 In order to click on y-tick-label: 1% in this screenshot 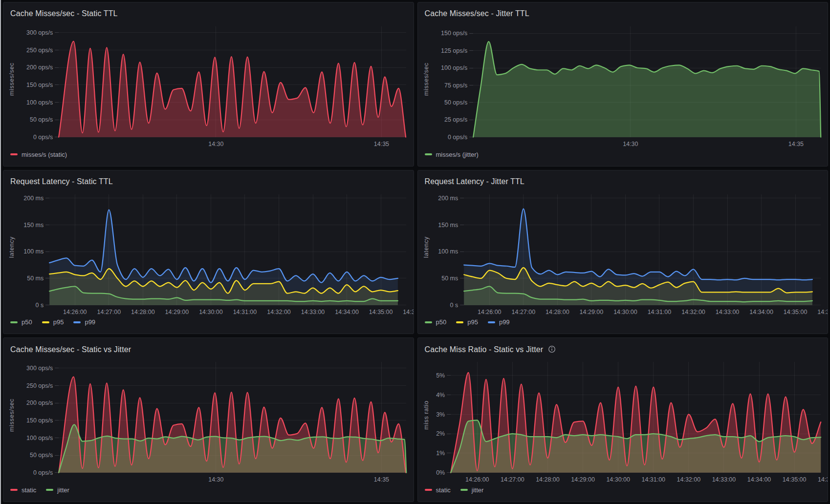, I will do `click(440, 453)`.